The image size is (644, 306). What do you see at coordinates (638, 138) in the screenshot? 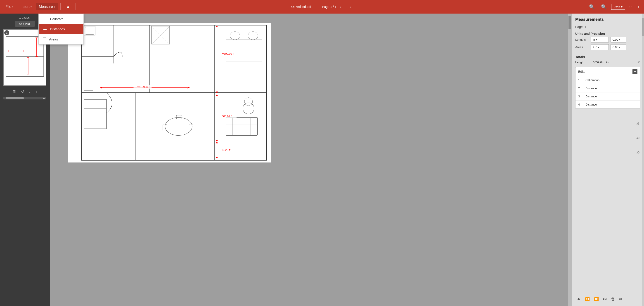
I see `count-badges: #3 #0 #0` at bounding box center [638, 138].